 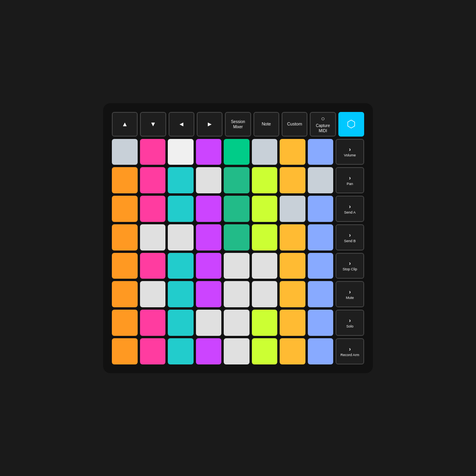 What do you see at coordinates (181, 351) in the screenshot?
I see `pad-r8c3` at bounding box center [181, 351].